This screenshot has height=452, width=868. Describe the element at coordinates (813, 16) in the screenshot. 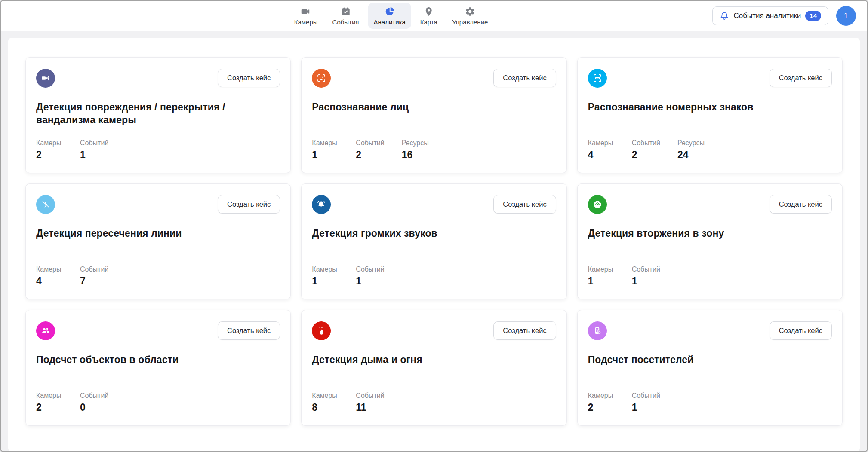

I see `events-count-badge: 14` at that location.